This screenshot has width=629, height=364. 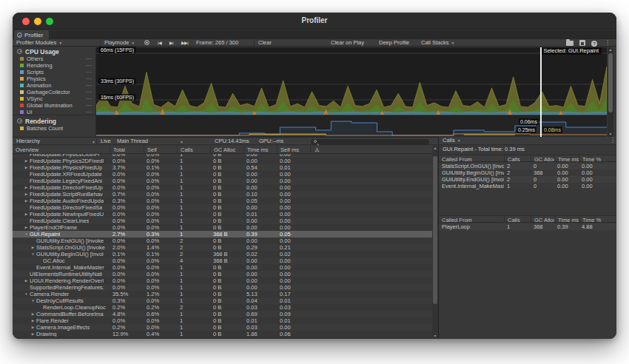 What do you see at coordinates (225, 161) in the screenshot?
I see `table-row: ▶FixedUpdate.Physics2DFixedl0.0%0.0%10 B…` at bounding box center [225, 161].